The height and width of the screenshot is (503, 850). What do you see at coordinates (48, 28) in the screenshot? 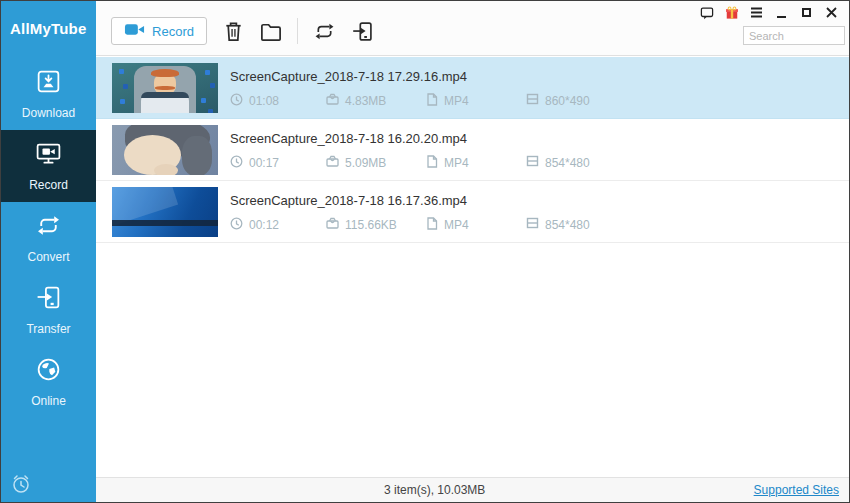
I see `app-logo: AllMyTube` at bounding box center [48, 28].